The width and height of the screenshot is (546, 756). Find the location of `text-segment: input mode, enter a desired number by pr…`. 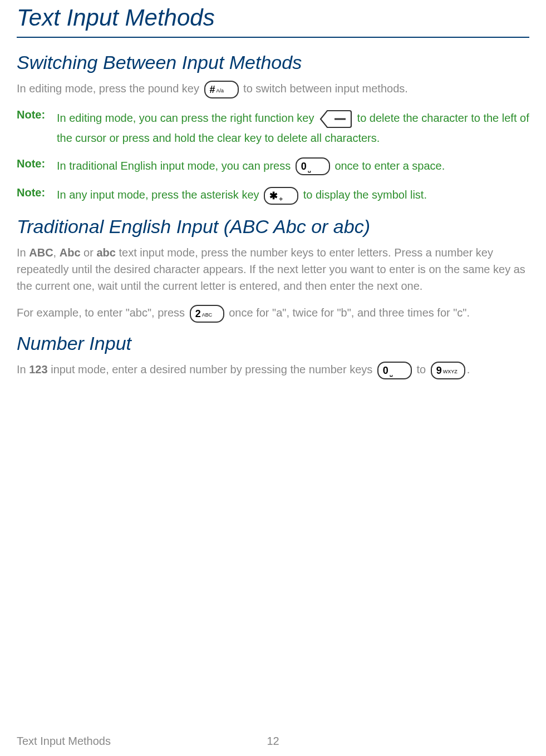

text-segment: input mode, enter a desired number by pr… is located at coordinates (211, 369).